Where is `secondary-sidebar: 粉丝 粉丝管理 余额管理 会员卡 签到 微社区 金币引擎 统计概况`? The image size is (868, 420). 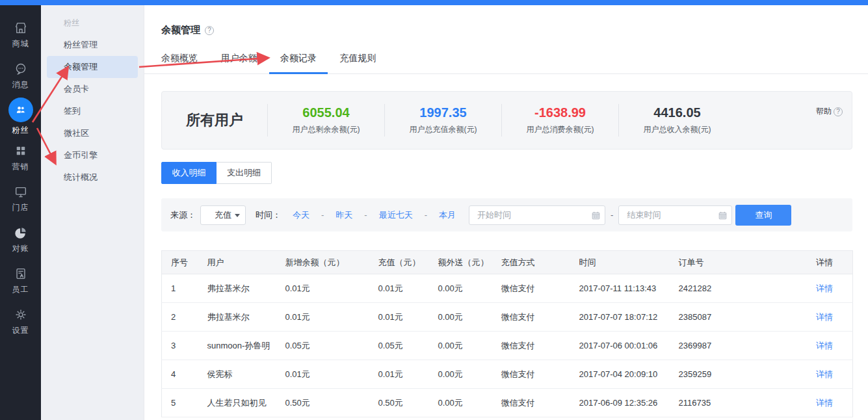
secondary-sidebar: 粉丝 粉丝管理 余额管理 会员卡 签到 微社区 金币引擎 统计概况 is located at coordinates (92, 213).